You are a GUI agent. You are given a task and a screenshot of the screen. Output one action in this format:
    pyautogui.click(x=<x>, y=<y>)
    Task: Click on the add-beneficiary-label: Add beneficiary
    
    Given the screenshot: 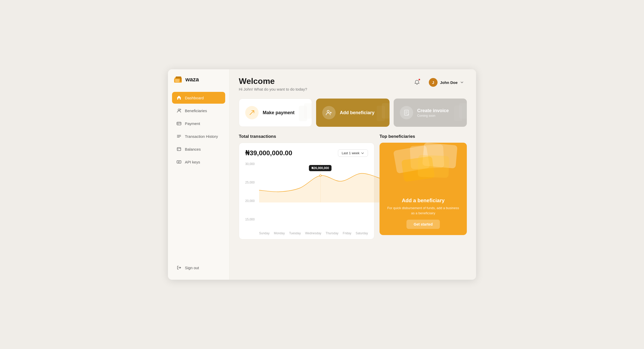 What is the action you would take?
    pyautogui.click(x=357, y=113)
    